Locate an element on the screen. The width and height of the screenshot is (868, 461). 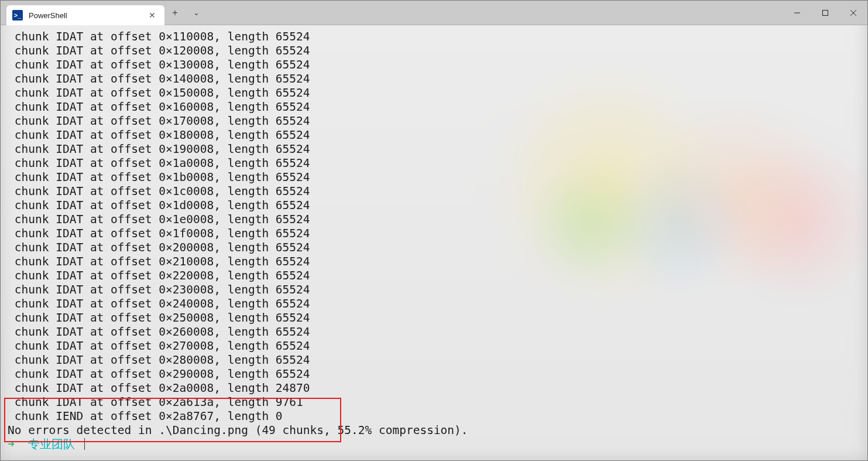
tab-close-button: ✕ is located at coordinates (152, 15).